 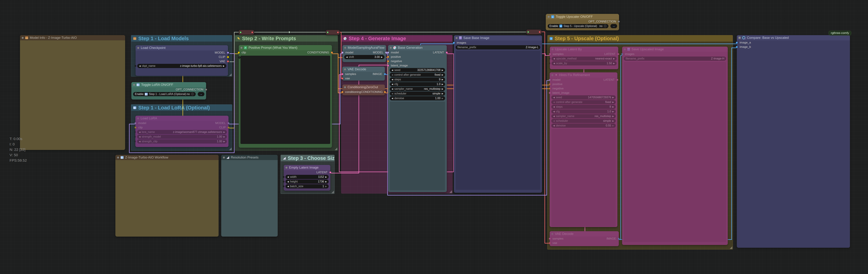 I want to click on node-upscale-latent-by-widget-scale_by: ◀scale_by1.50▶, so click(x=584, y=63).